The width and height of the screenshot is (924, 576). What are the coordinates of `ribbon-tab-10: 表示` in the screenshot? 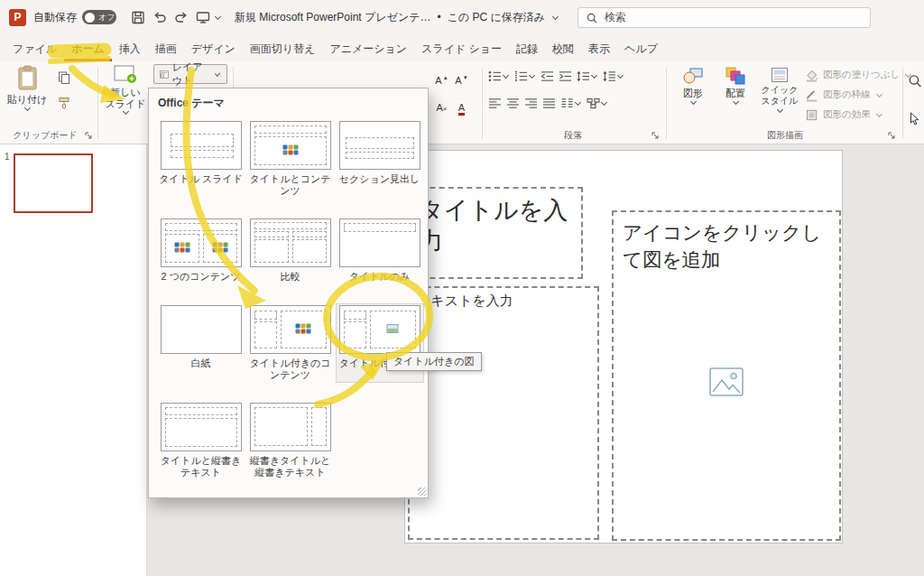 It's located at (599, 48).